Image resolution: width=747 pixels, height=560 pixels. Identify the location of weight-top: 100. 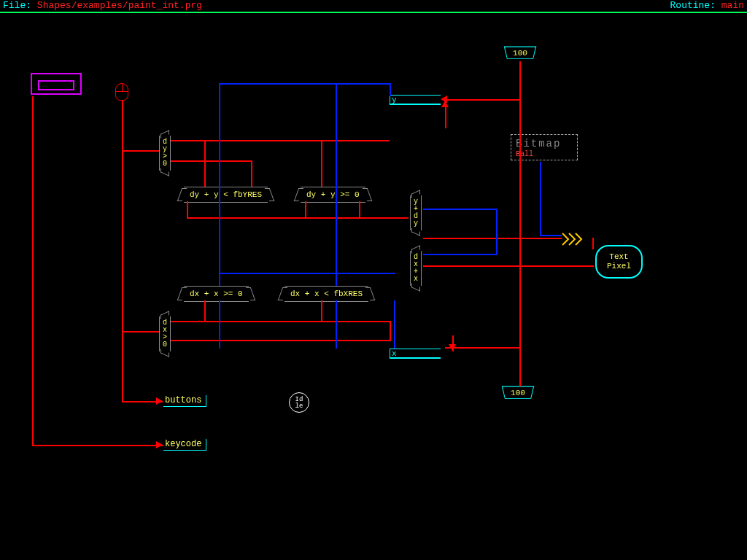
(521, 52).